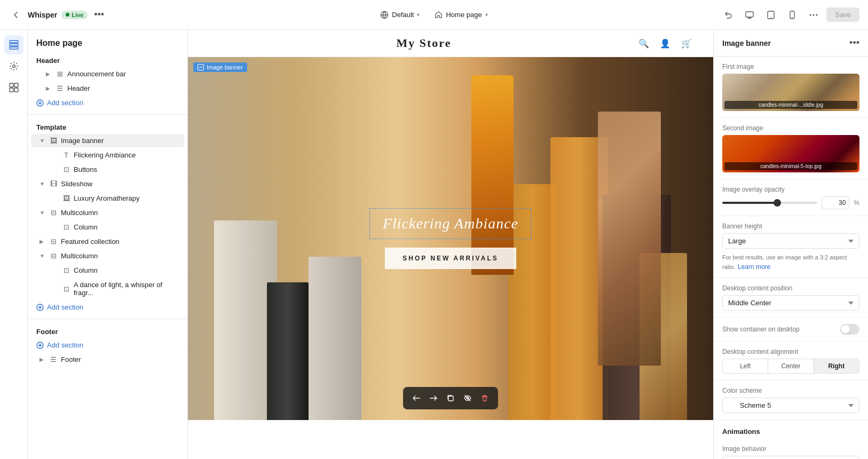 The width and height of the screenshot is (868, 459). I want to click on search-icon: 🔍, so click(644, 44).